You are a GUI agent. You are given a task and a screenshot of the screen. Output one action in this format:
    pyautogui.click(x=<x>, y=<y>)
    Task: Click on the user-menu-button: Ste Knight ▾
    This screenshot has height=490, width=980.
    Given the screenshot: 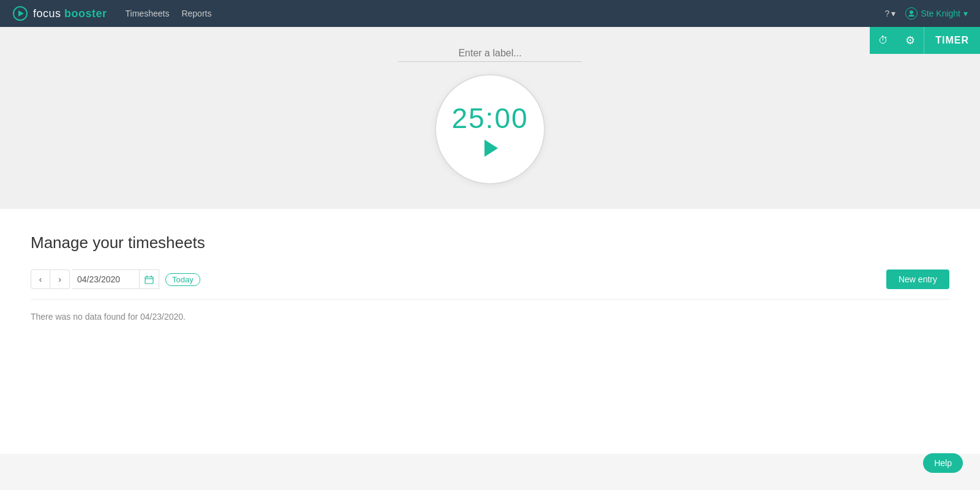 What is the action you would take?
    pyautogui.click(x=937, y=13)
    